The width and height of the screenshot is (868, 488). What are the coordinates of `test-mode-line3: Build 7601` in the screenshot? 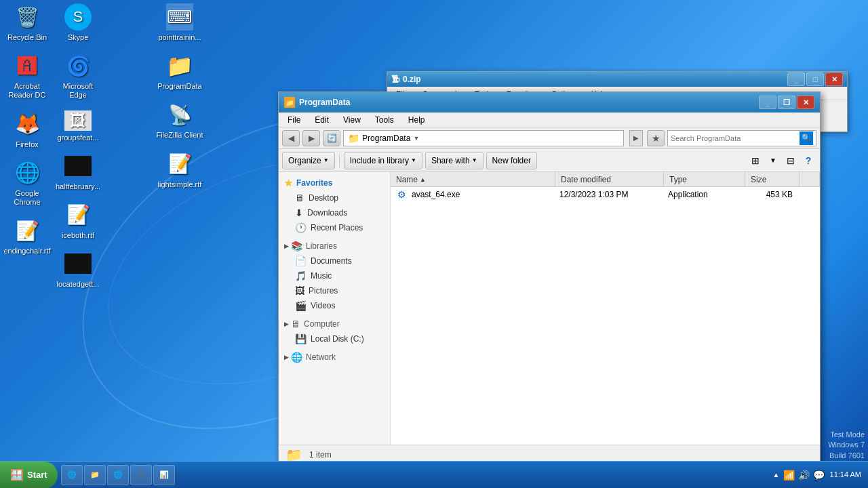 It's located at (846, 455).